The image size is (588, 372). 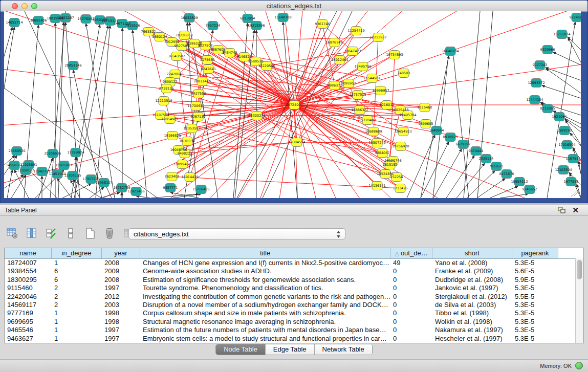 What do you see at coordinates (73, 65) in the screenshot?
I see `node-label: 28053346` at bounding box center [73, 65].